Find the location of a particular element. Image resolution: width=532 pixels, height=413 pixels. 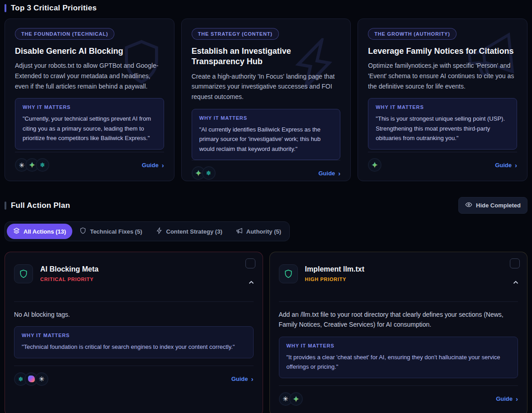

action-card-header: AI Blocking Meta CRITICAL PRIORITY is located at coordinates (134, 274).